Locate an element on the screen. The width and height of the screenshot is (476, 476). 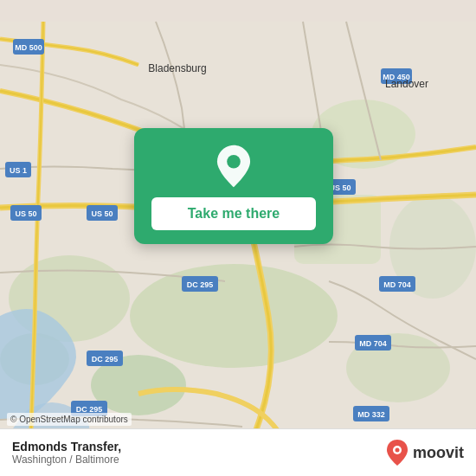
location-pin-icon is located at coordinates (234, 166).